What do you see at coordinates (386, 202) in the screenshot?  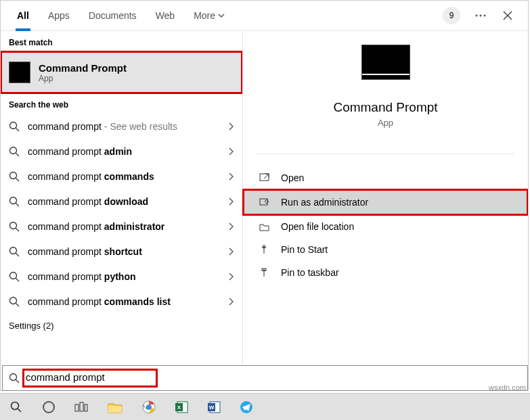 I see `action-run-admin-highlight: Run as administrator` at bounding box center [386, 202].